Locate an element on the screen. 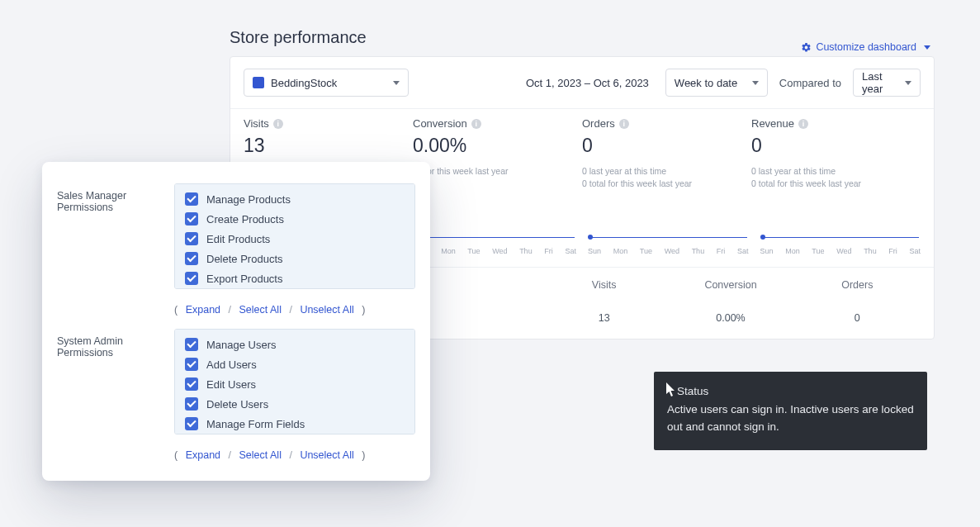 The image size is (980, 527). permission-item: Manage Products is located at coordinates (295, 199).